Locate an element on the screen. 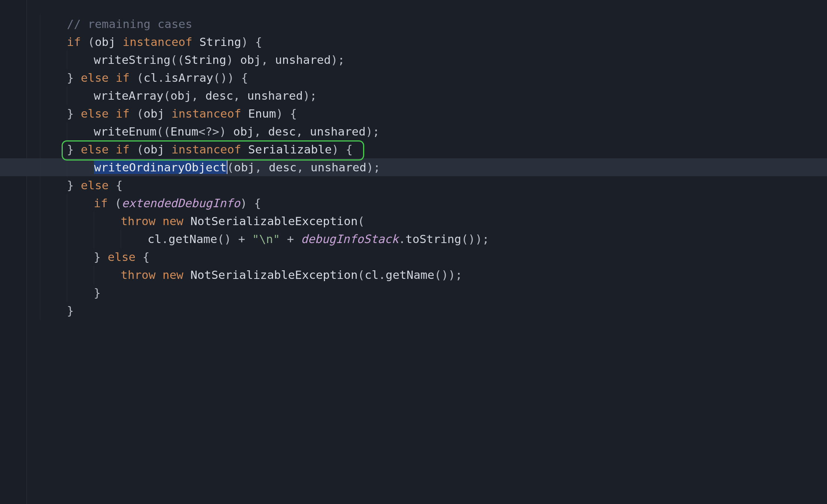  code-line: // remaining cases is located at coordinates (433, 24).